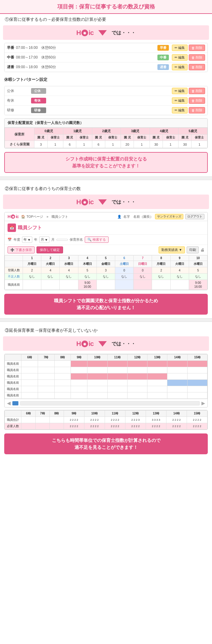  Describe the element at coordinates (164, 131) in the screenshot. I see `alloc-th-4sai: 4歳児` at that location.